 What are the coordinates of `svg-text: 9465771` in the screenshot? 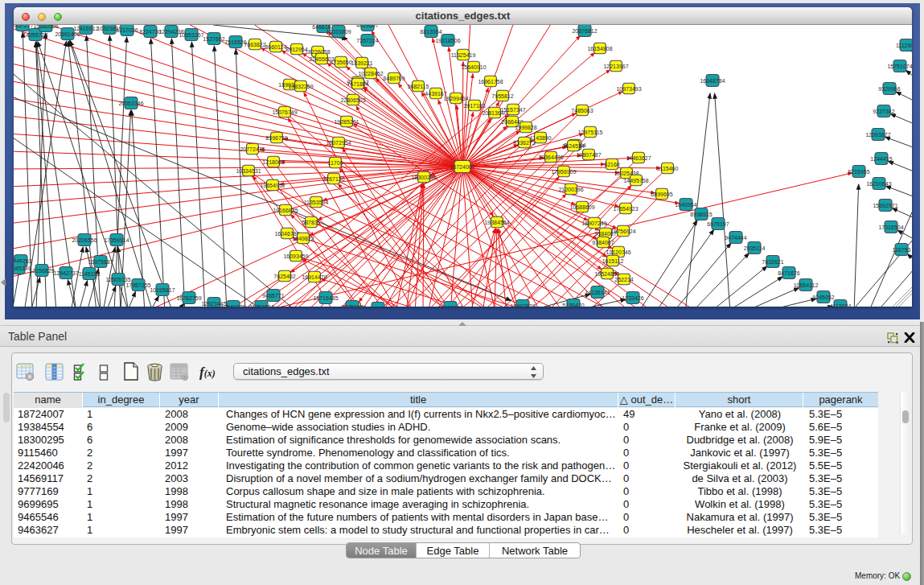 It's located at (273, 296).